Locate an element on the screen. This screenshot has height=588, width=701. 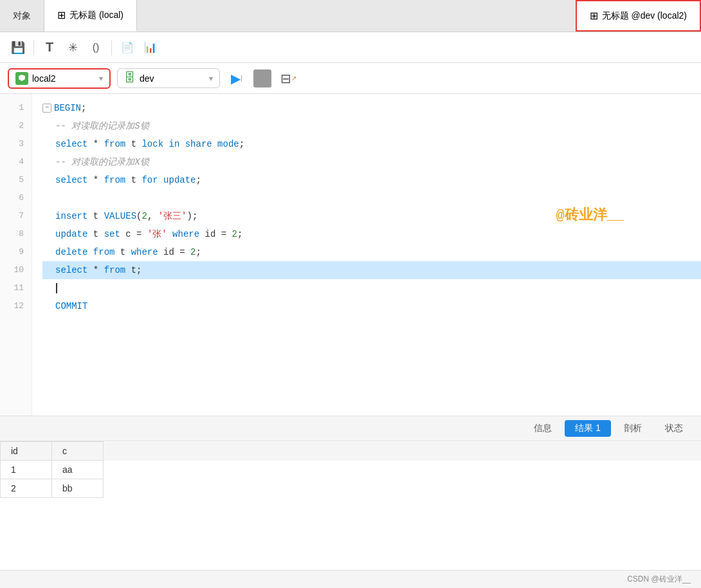
cell-2-extra is located at coordinates (403, 489).